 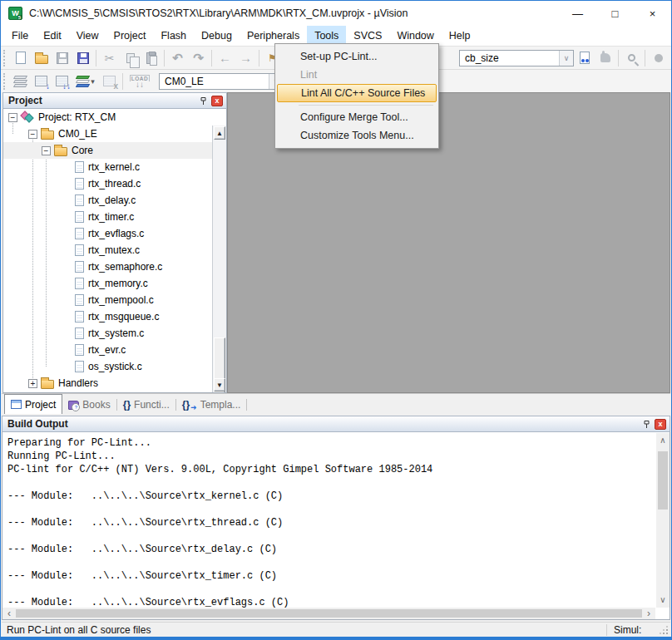 I want to click on tab-project: Project, so click(x=33, y=404).